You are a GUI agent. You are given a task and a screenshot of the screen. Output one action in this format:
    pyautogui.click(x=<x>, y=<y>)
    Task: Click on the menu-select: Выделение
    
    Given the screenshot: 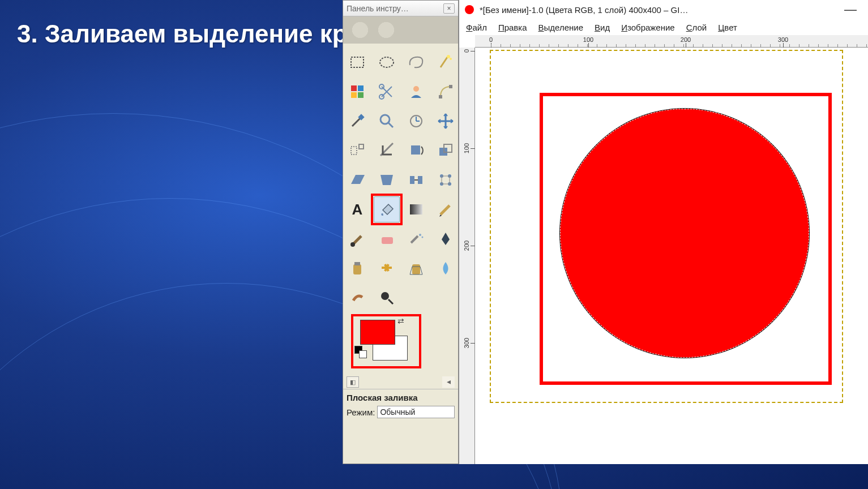 What is the action you would take?
    pyautogui.click(x=561, y=27)
    